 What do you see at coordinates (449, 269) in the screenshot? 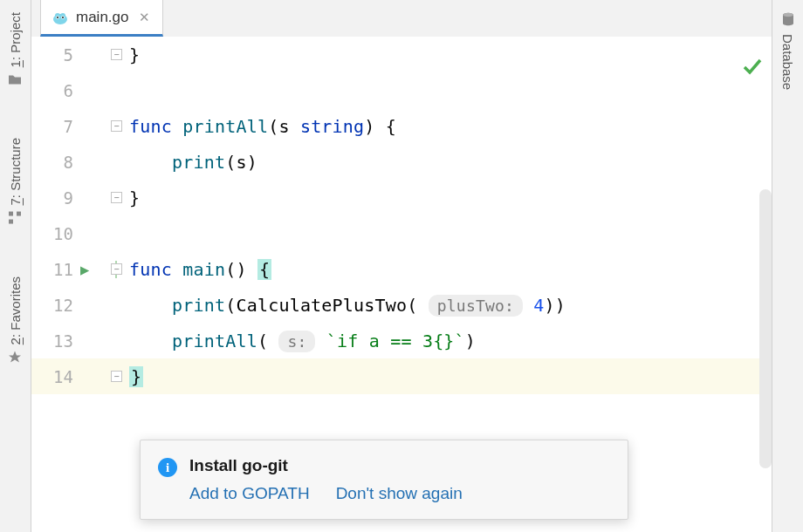
I see `code-content: func main() {` at bounding box center [449, 269].